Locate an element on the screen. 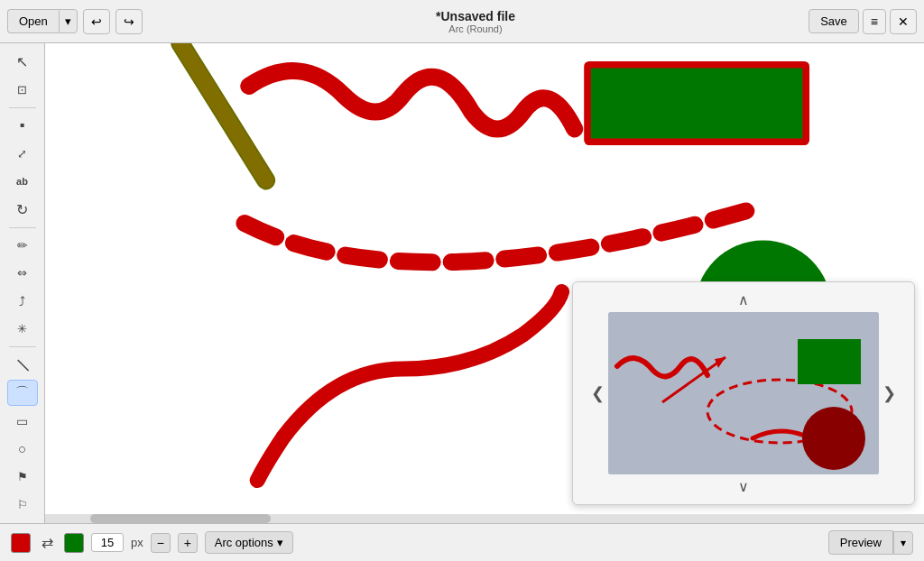 The image size is (924, 561). tool-node: ⤴ is located at coordinates (23, 301).